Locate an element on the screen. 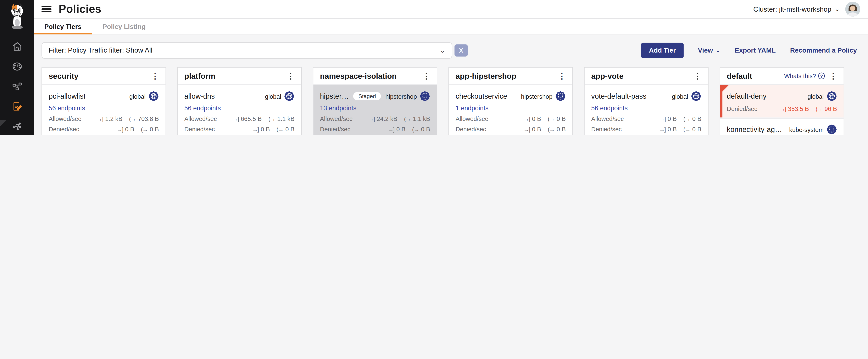 The height and width of the screenshot is (359, 868). denied-per-sec-row: Denied/sec →]353.5 B (→96 B is located at coordinates (782, 109).